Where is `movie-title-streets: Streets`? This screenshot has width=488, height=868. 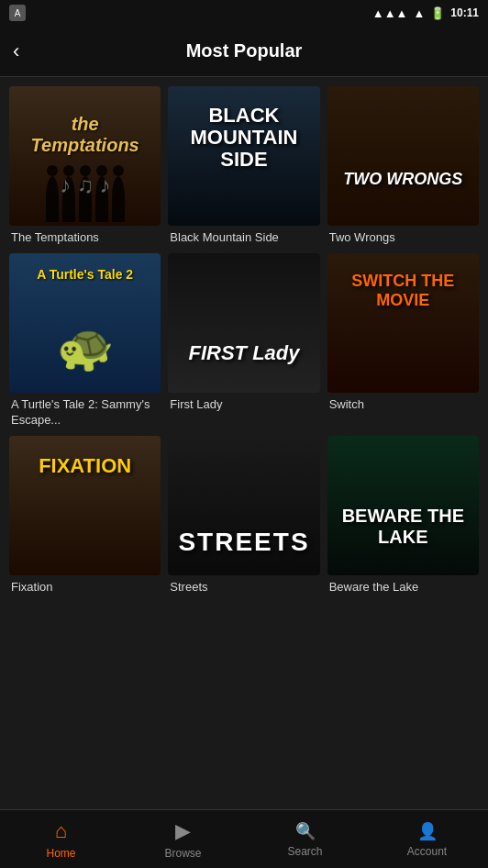 movie-title-streets: Streets is located at coordinates (244, 587).